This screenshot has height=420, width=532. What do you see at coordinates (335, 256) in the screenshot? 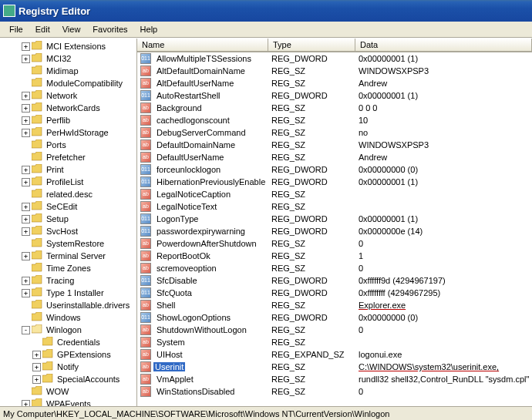
I see `list-row: abReportBootOkREG_SZ1` at bounding box center [335, 256].